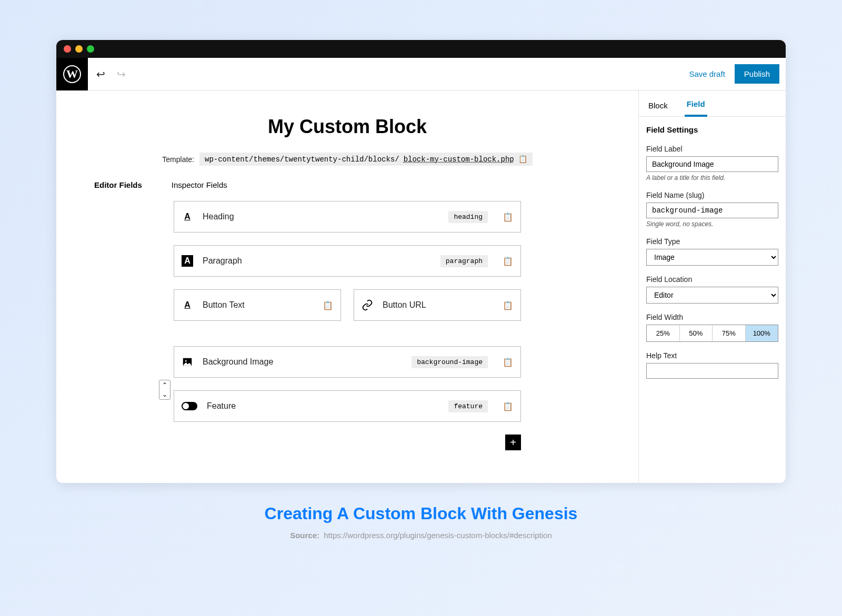 This screenshot has height=616, width=842. Describe the element at coordinates (199, 185) in the screenshot. I see `inspector-fields-tab: Inspector Fields` at that location.